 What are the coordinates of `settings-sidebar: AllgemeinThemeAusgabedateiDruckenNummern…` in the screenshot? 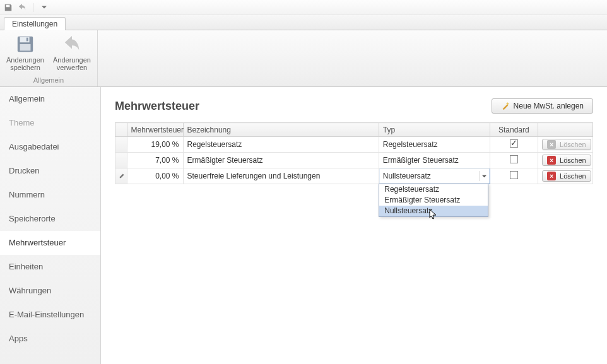 It's located at (50, 226).